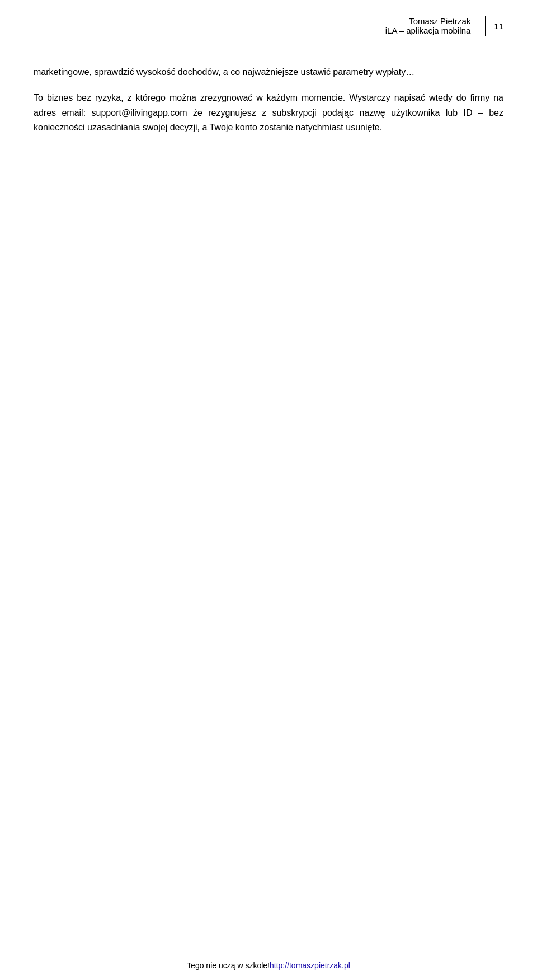 This screenshot has width=537, height=980. What do you see at coordinates (268, 26) in the screenshot?
I see `header-inner: Tomasz Pietrzak iLA – aplikacja mobilna …` at bounding box center [268, 26].